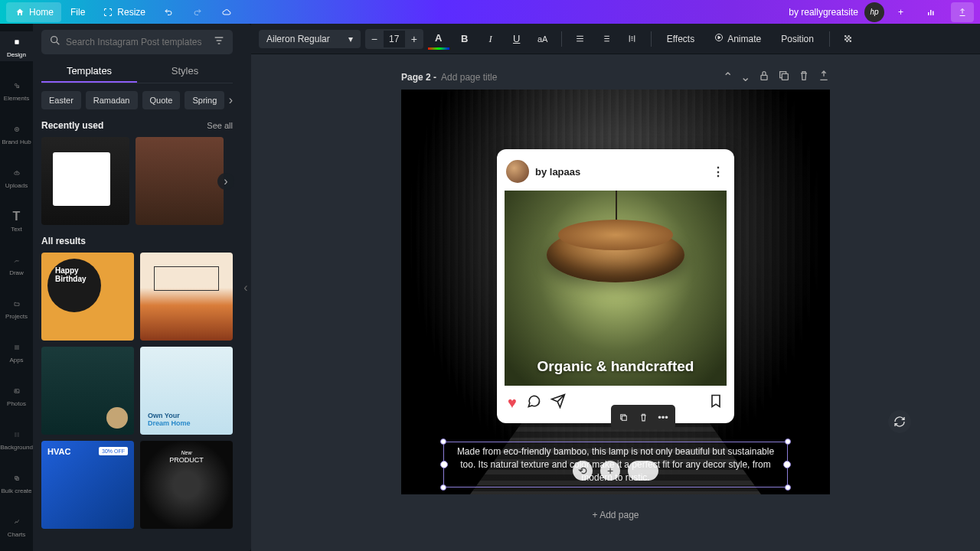  I want to click on animate-button: Animate, so click(738, 38).